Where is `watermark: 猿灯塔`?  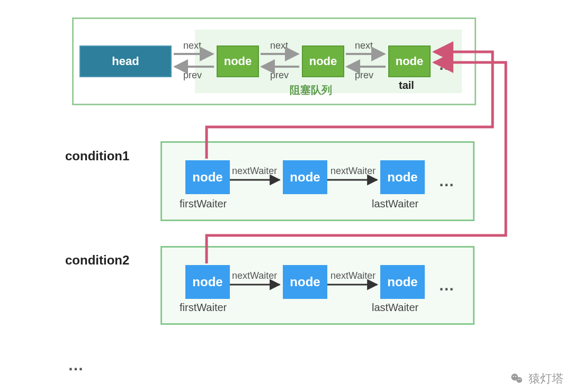 watermark: 猿灯塔 is located at coordinates (537, 379).